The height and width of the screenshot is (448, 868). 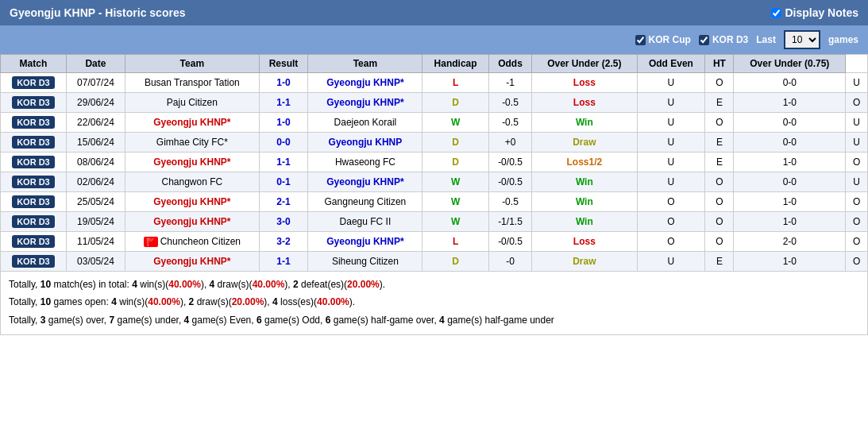 I want to click on cell-team-away: Daegu FC II, so click(x=365, y=222).